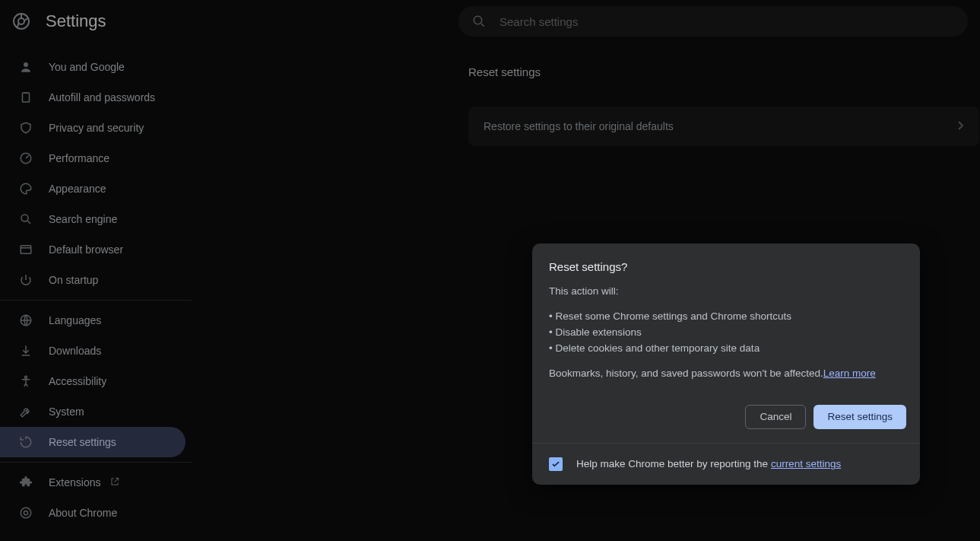 The height and width of the screenshot is (541, 980). I want to click on sidebar-item-label: Default browser, so click(86, 250).